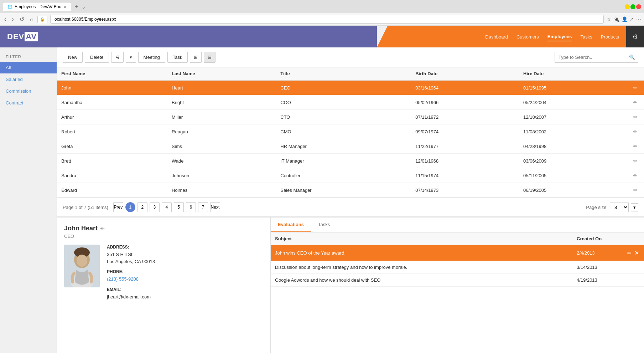 This screenshot has width=644, height=353. What do you see at coordinates (203, 207) in the screenshot?
I see `page-7-button: 7` at bounding box center [203, 207].